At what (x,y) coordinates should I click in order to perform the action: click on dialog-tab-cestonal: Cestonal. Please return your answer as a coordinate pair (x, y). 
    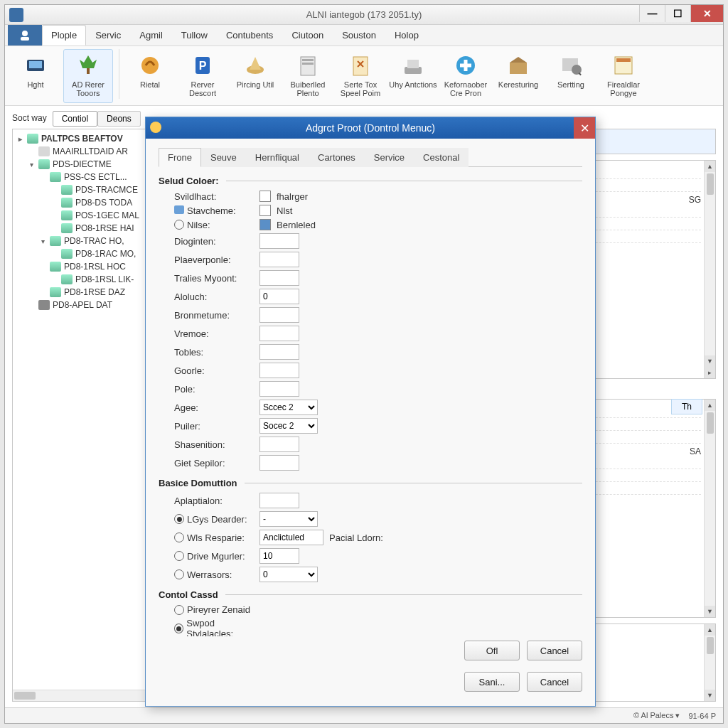
    Looking at the image, I should click on (441, 158).